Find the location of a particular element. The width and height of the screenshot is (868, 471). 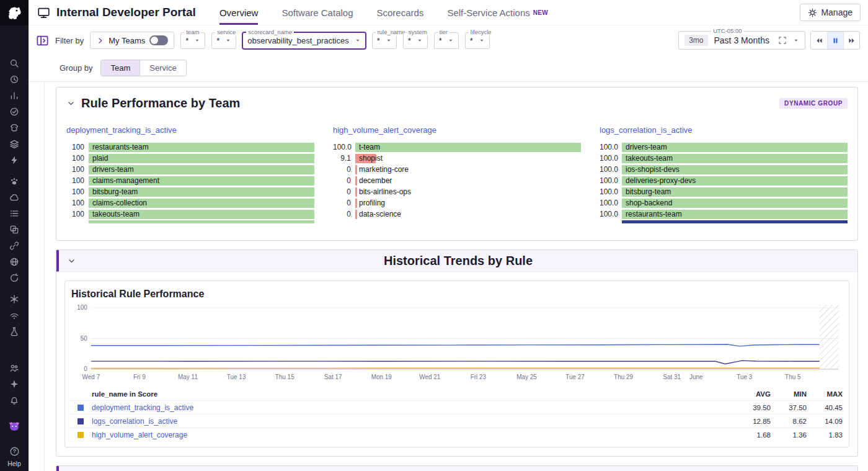

bar-row: 100claims-management is located at coordinates (190, 181).